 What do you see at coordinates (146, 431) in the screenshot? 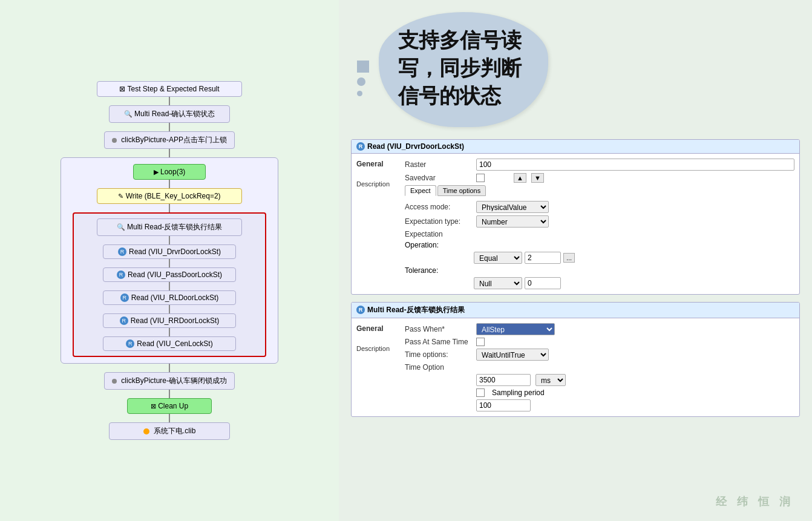
I see `system-icon` at bounding box center [146, 431].